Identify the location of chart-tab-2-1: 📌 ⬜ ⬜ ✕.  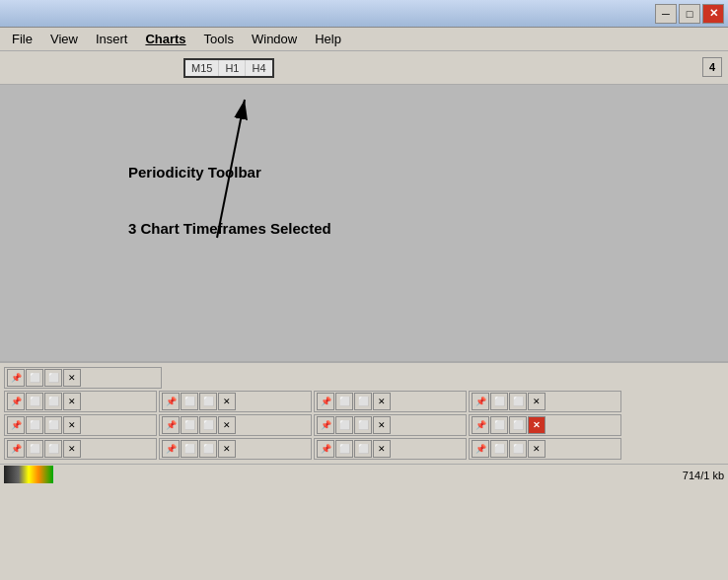
(81, 401).